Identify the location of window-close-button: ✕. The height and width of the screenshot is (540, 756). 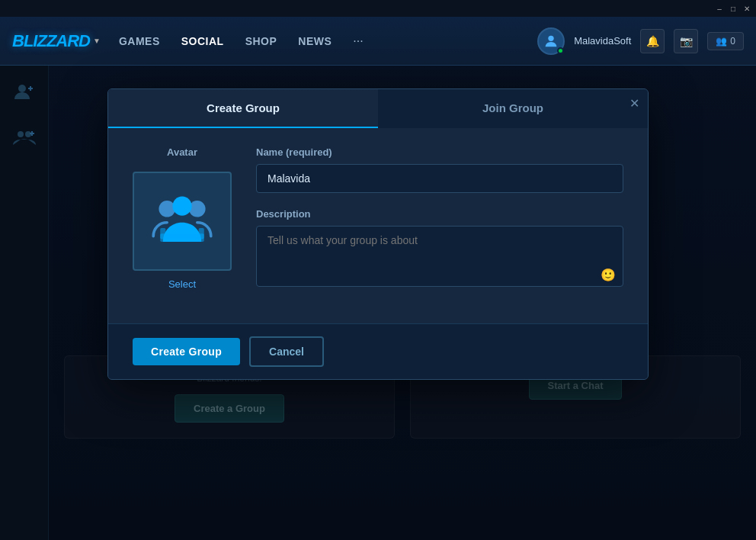
(747, 8).